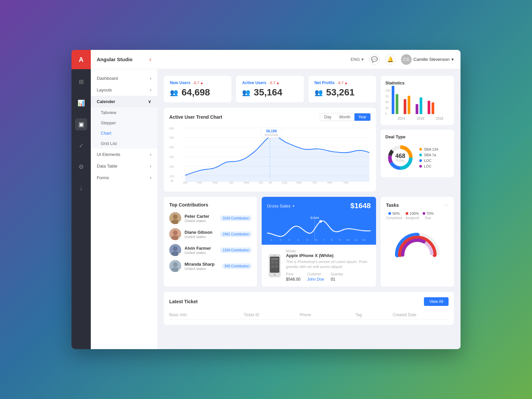 The image size is (532, 399). What do you see at coordinates (357, 59) in the screenshot?
I see `language-selector: ENG ▾` at bounding box center [357, 59].